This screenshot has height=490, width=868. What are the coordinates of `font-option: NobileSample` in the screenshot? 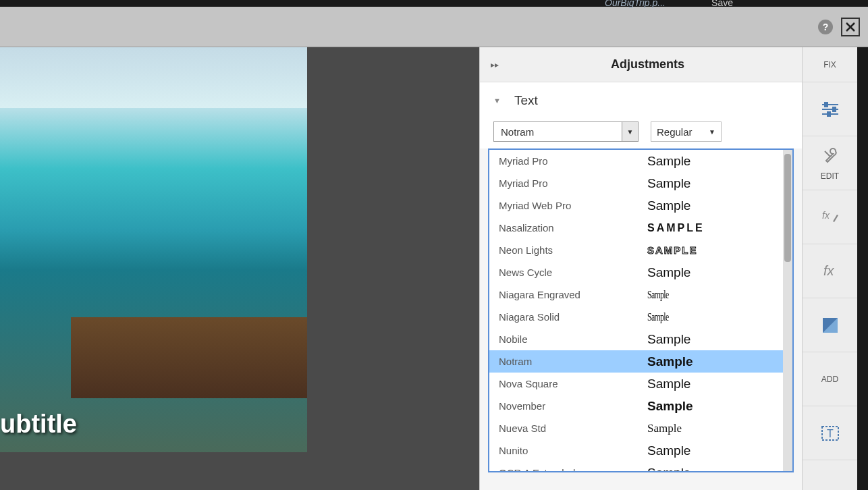 It's located at (641, 339).